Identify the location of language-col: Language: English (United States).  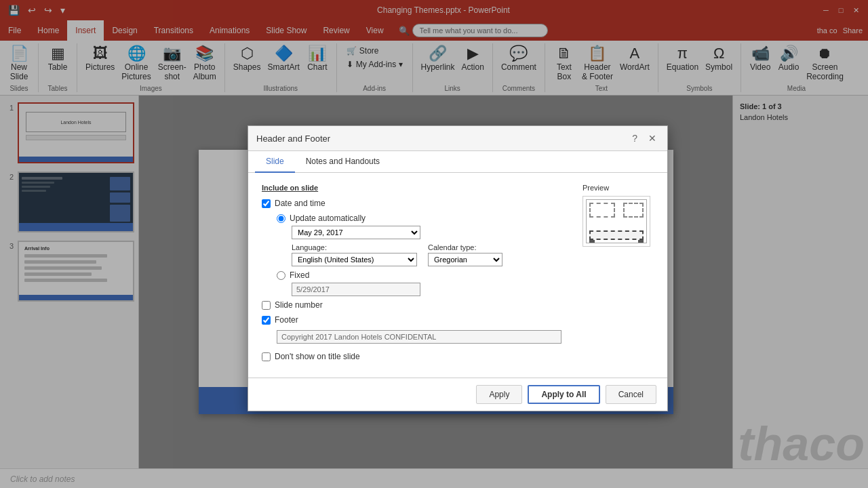
(354, 255).